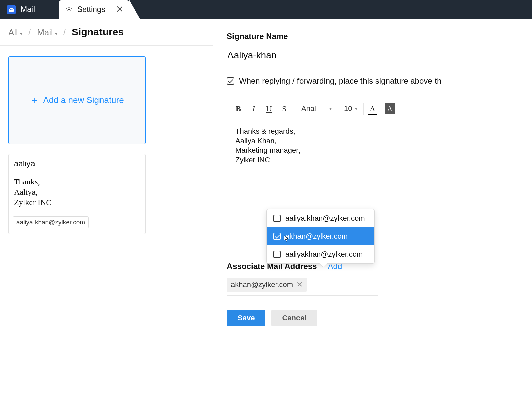  Describe the element at coordinates (373, 109) in the screenshot. I see `font-color-button: A` at that location.